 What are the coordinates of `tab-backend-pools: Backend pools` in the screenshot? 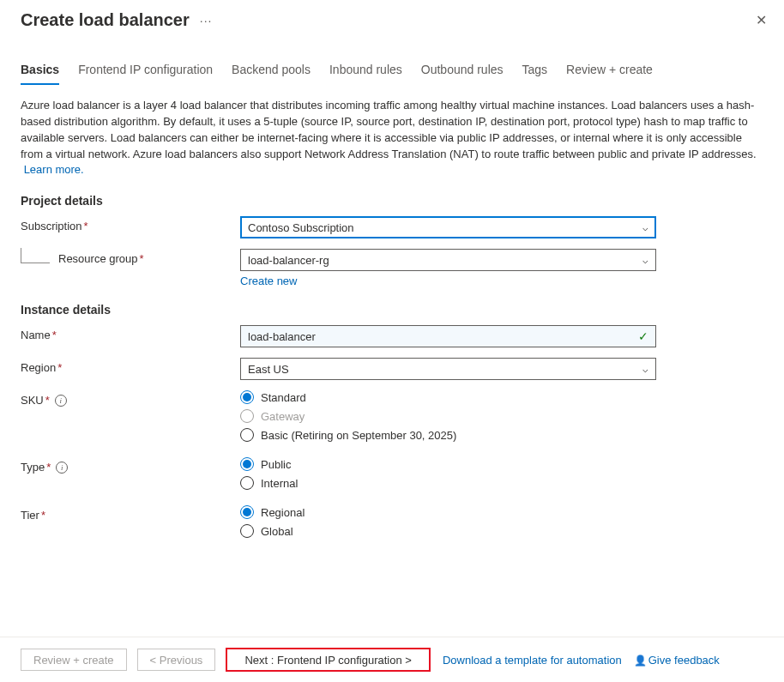 It's located at (271, 74).